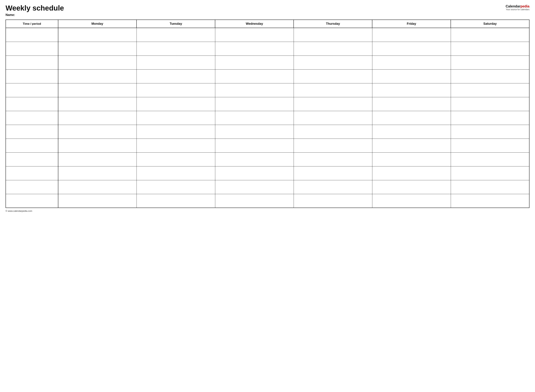 The image size is (535, 392). What do you see at coordinates (517, 9) in the screenshot?
I see `logo-tagline: Your source for calendars` at bounding box center [517, 9].